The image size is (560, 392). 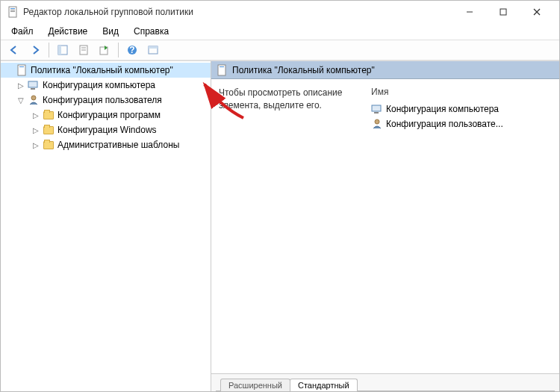 What do you see at coordinates (35, 50) in the screenshot?
I see `forward-button` at bounding box center [35, 50].